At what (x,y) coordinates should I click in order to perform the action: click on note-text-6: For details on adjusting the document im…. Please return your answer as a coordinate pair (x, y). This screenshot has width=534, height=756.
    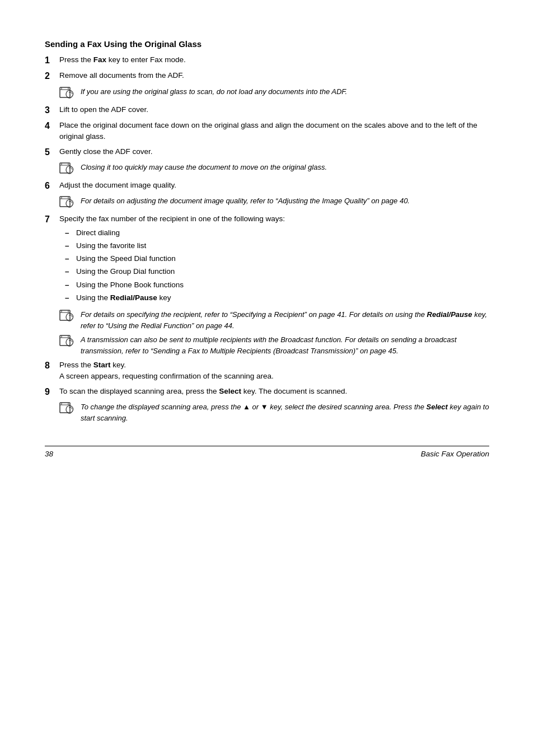
    Looking at the image, I should click on (245, 201).